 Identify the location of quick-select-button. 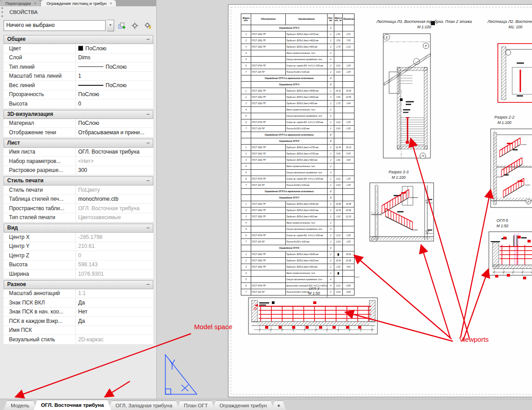
(148, 26).